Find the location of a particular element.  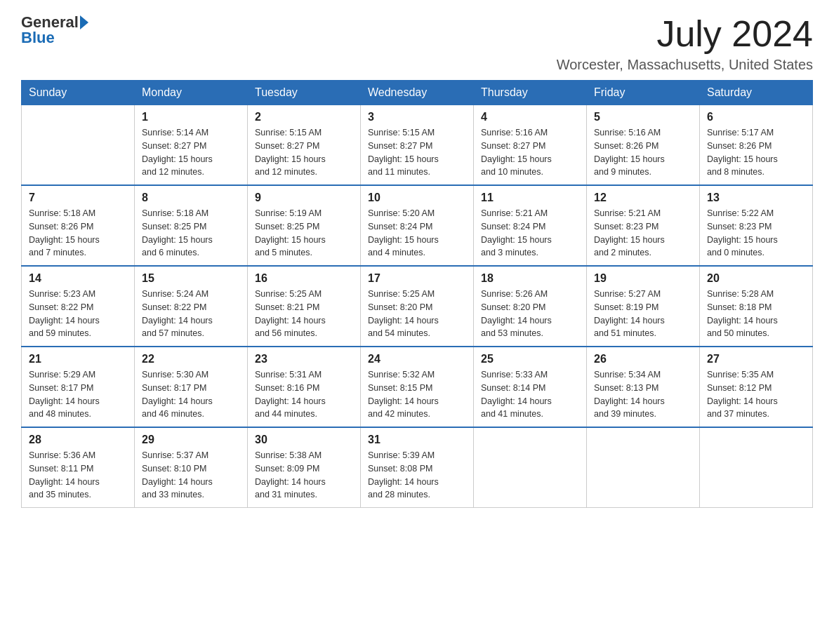

day-number: 18 is located at coordinates (530, 279).